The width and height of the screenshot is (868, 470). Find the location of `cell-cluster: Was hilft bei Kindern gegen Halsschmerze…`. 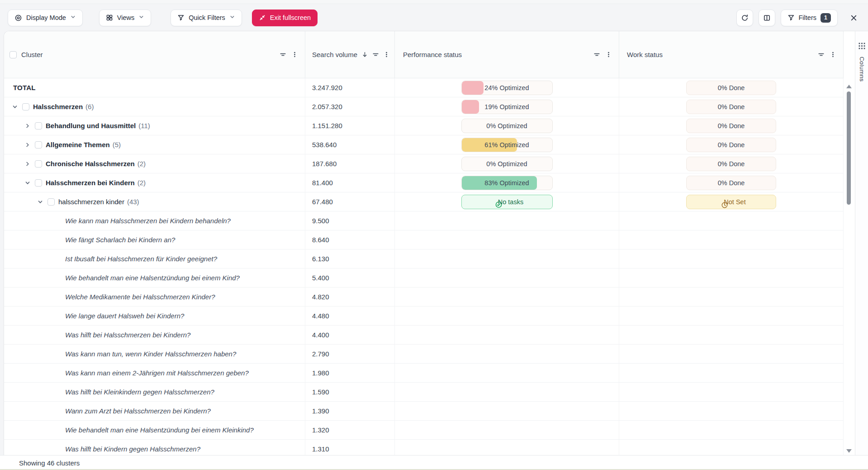

cell-cluster: Was hilft bei Kindern gegen Halsschmerze… is located at coordinates (155, 447).